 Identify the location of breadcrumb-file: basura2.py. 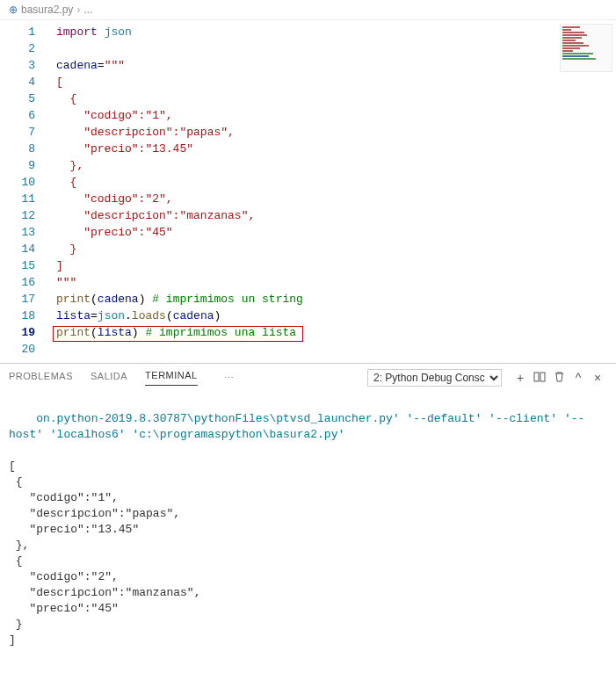
(47, 10).